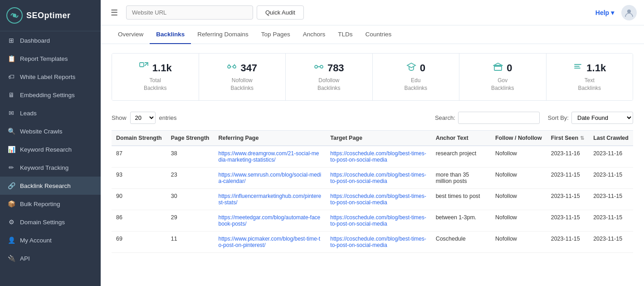 The image size is (644, 286). Describe the element at coordinates (605, 13) in the screenshot. I see `help-button: Help ▾` at that location.